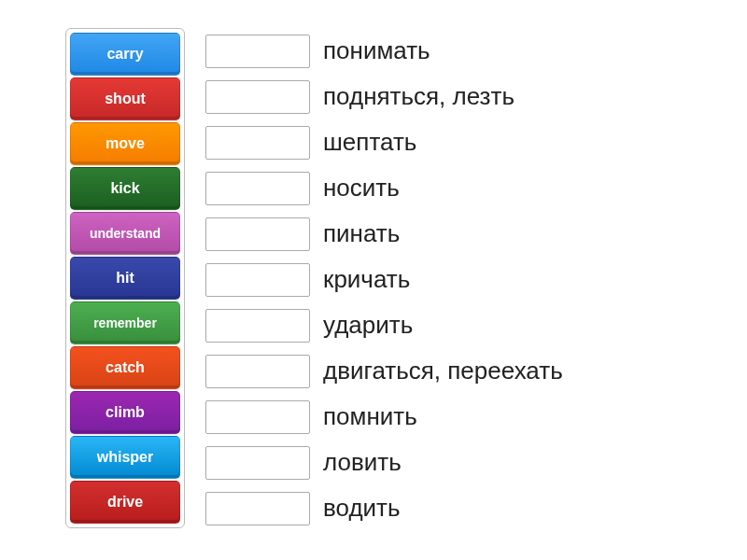  I want to click on answer-row: ловить, so click(385, 463).